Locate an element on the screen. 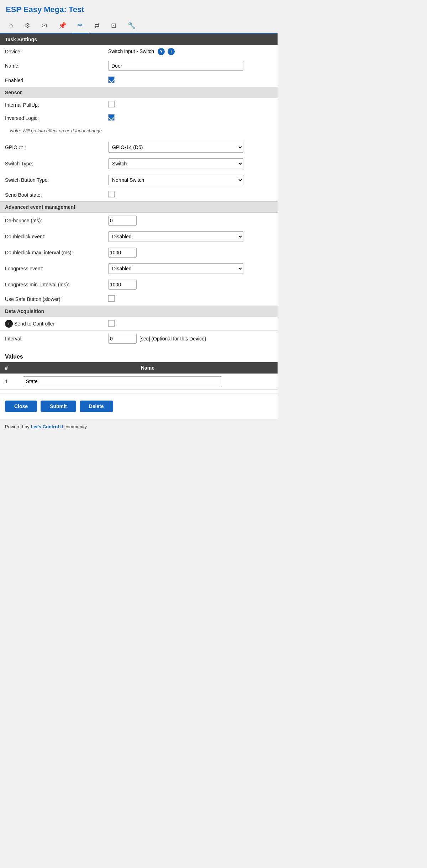 The width and height of the screenshot is (427, 868). home-nav: ⌂ is located at coordinates (11, 26).